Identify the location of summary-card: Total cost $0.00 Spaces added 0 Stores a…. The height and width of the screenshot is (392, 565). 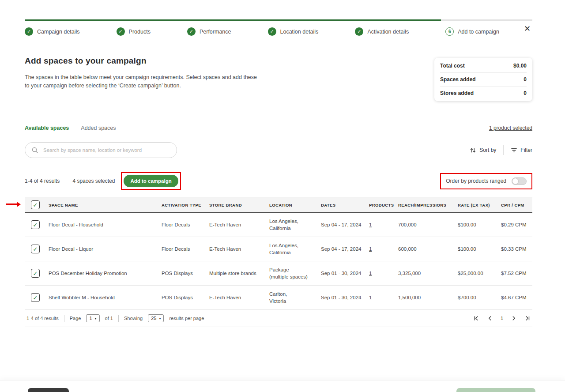
(483, 79).